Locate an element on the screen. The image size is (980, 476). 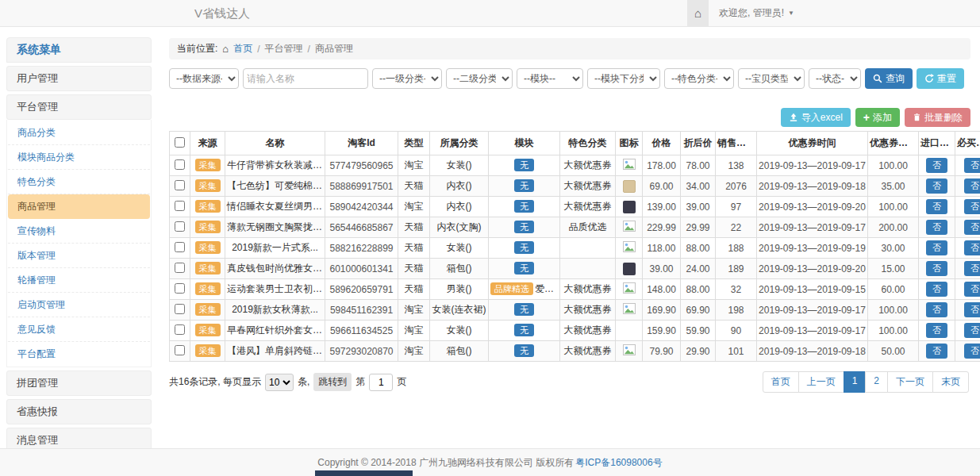
import-excel-button: 导入excel is located at coordinates (816, 117).